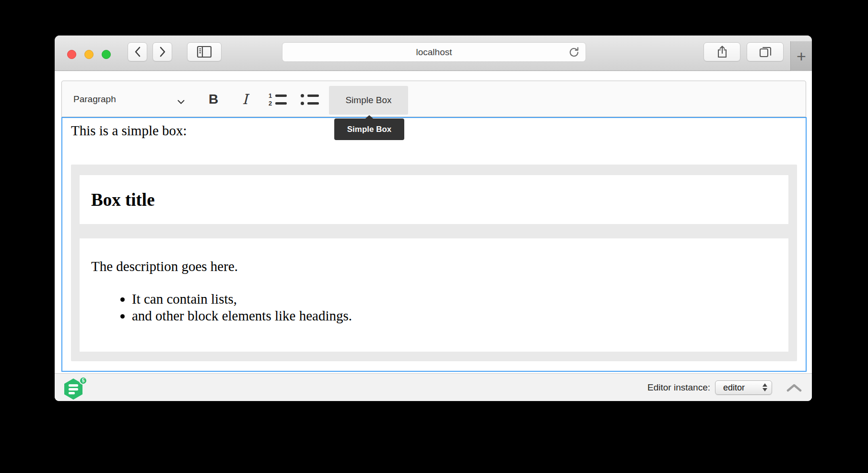 The image size is (868, 473). Describe the element at coordinates (434, 200) in the screenshot. I see `simple-box-title-section: Box title` at that location.